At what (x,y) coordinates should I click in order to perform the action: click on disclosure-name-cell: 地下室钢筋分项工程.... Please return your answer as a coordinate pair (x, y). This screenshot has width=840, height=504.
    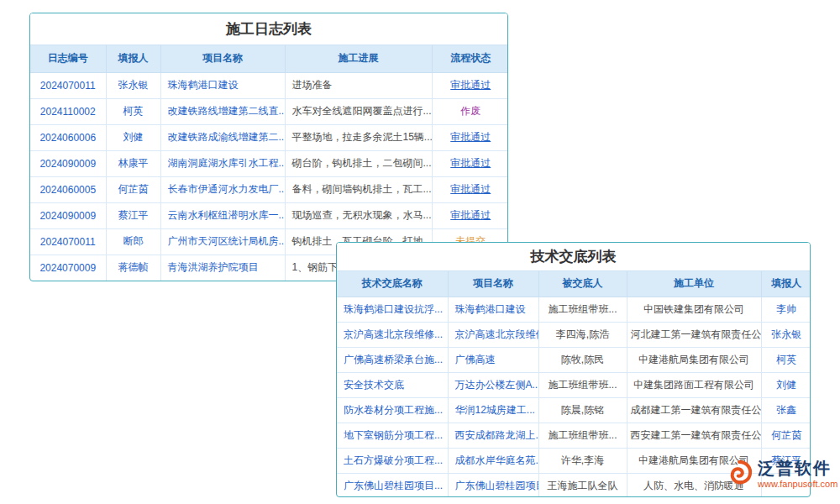
    Looking at the image, I should click on (392, 435).